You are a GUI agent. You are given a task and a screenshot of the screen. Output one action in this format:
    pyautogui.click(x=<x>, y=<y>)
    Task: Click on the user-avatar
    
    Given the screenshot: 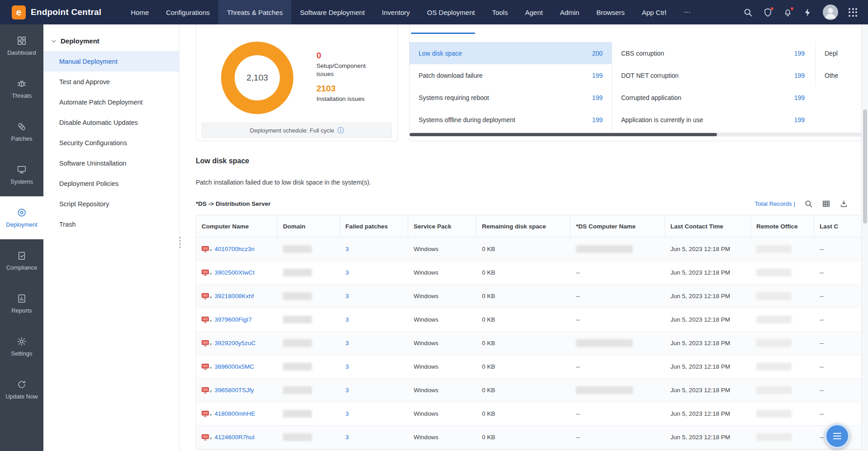 What is the action you would take?
    pyautogui.click(x=830, y=12)
    